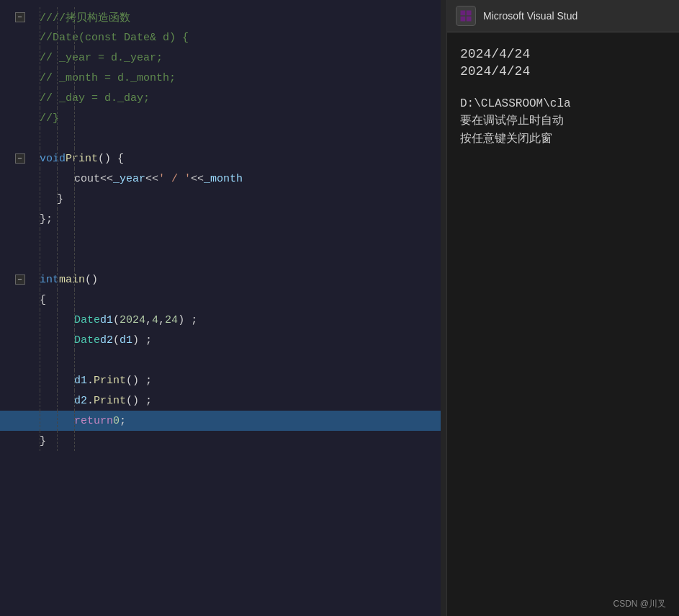 The image size is (679, 616). What do you see at coordinates (87, 340) in the screenshot?
I see `token-type: Date` at bounding box center [87, 340].